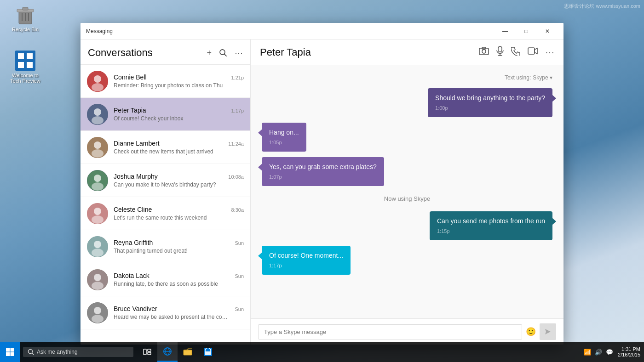  What do you see at coordinates (614, 352) in the screenshot?
I see `taskbar-right: 📶 🔊 💬 1:31 PM 2/16/2015` at bounding box center [614, 352].